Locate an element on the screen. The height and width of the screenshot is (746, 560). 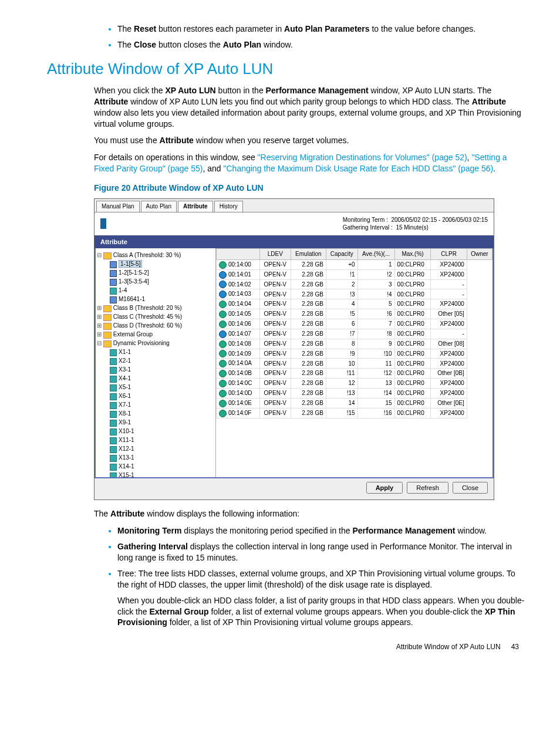
tree-node: 1-3[5-3:5-4] is located at coordinates (156, 282).